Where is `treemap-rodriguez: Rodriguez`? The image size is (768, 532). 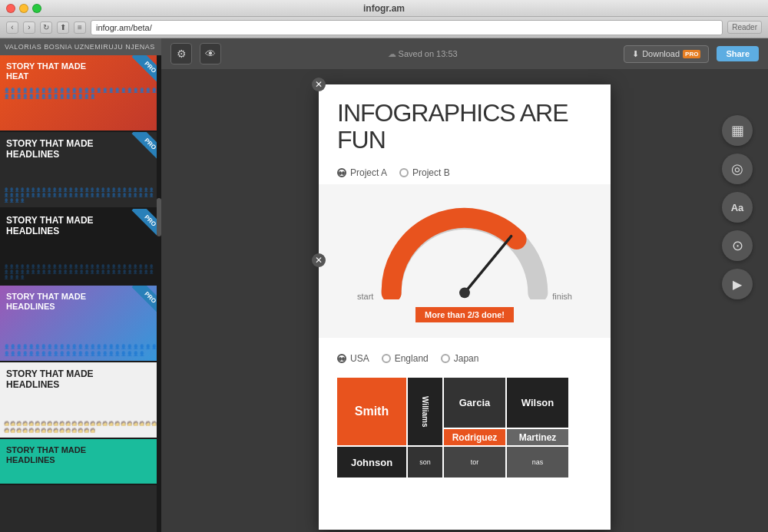
treemap-rodriguez: Rodriguez is located at coordinates (475, 438).